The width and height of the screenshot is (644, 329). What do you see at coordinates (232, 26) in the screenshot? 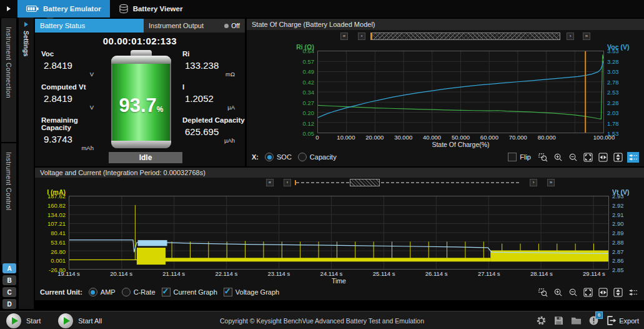
I see `output-toggle: Off` at bounding box center [232, 26].